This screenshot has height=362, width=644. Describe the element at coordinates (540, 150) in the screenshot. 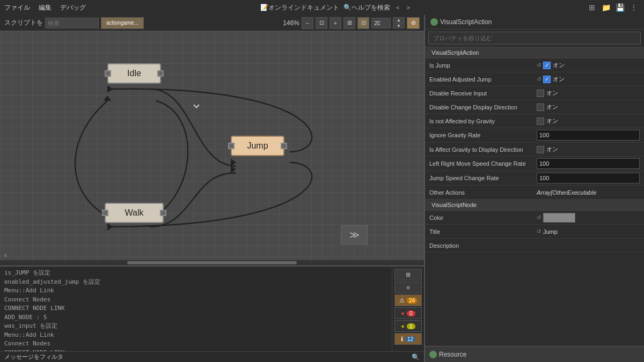

I see `affect-gravity-display-checkbox` at that location.